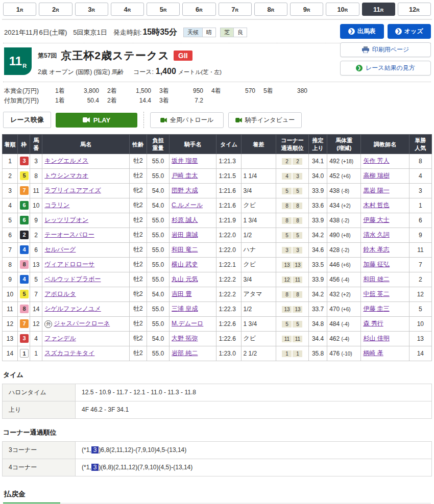 This screenshot has width=434, height=504. What do you see at coordinates (185, 175) in the screenshot?
I see `jockey-link: 戸崎 圭太` at bounding box center [185, 175].